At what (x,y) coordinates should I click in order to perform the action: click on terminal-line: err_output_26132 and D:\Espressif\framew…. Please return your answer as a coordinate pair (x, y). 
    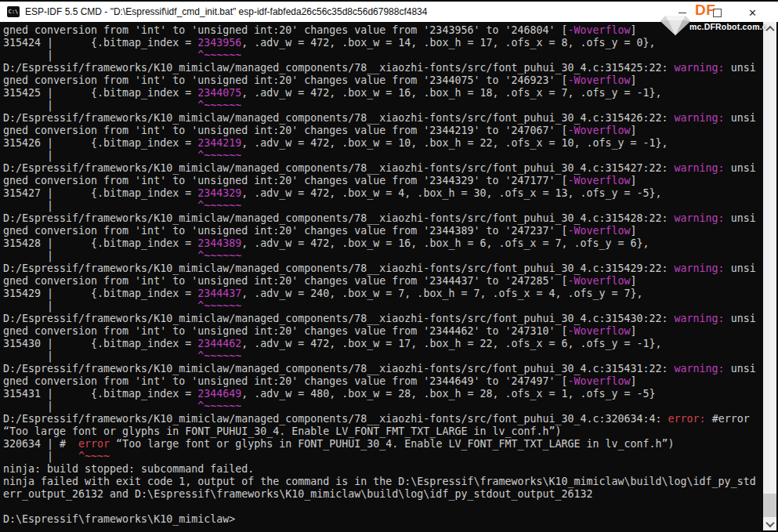
    Looking at the image, I should click on (383, 494).